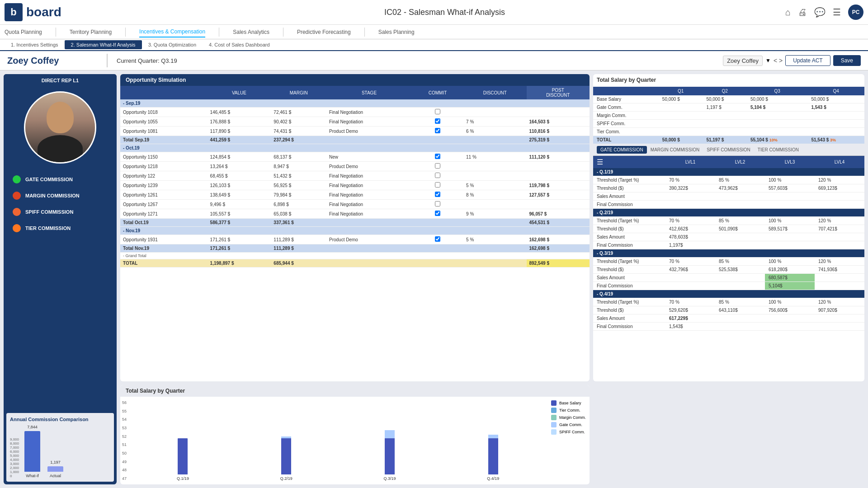 The height and width of the screenshot is (488, 868). I want to click on table-row: Opportunity 1150 124,854 $ 68,137 $ New …, so click(355, 157).